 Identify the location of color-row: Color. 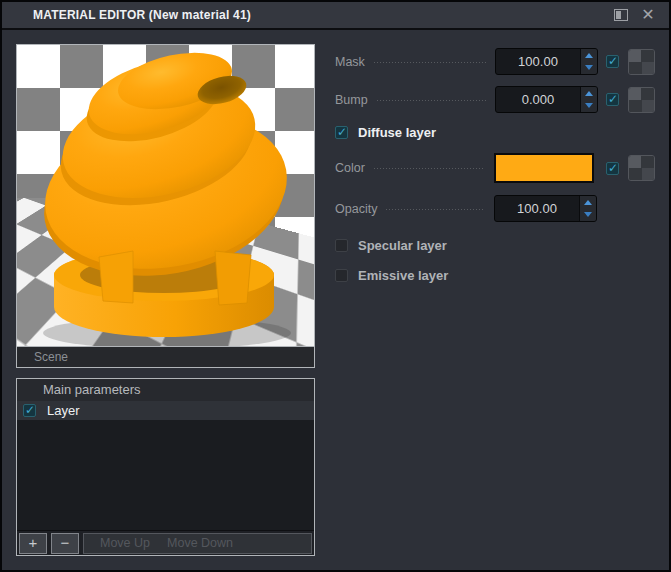
(495, 168).